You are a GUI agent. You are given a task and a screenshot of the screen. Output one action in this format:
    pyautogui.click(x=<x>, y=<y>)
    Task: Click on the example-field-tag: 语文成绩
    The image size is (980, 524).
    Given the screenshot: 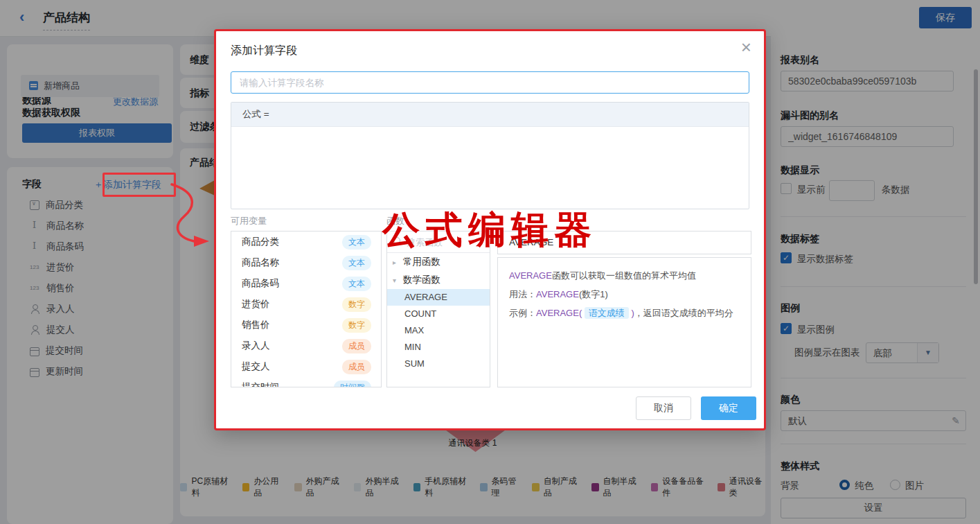 What is the action you would take?
    pyautogui.click(x=607, y=313)
    